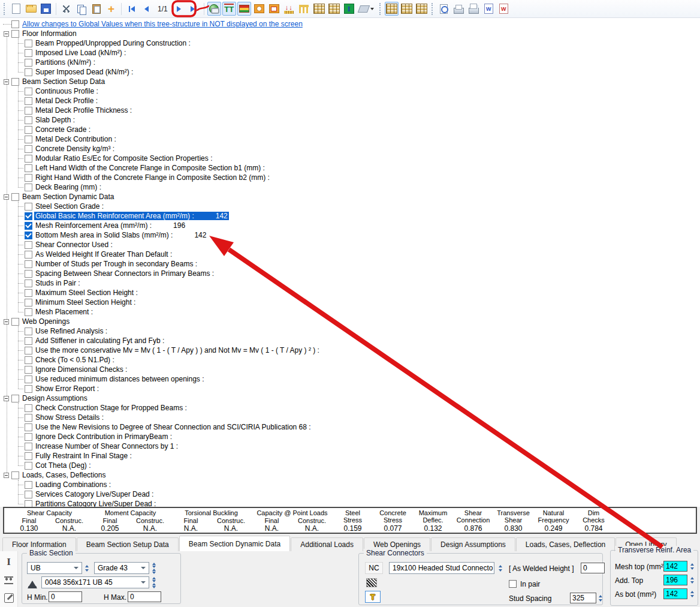 The width and height of the screenshot is (700, 607). I want to click on nav-last-icon, so click(194, 8).